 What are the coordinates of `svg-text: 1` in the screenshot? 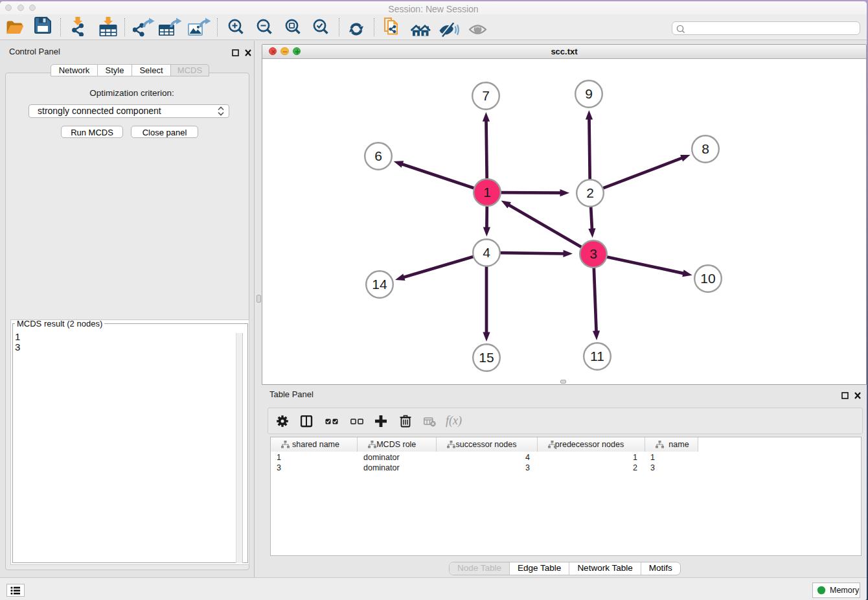 It's located at (487, 192).